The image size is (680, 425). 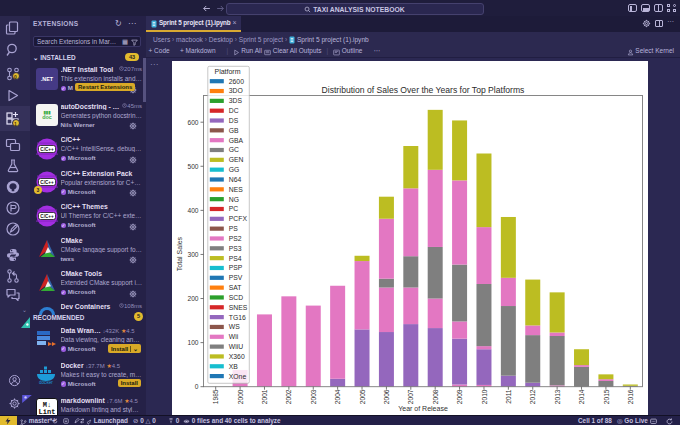 What do you see at coordinates (238, 308) in the screenshot?
I see `svg-text: SNES` at bounding box center [238, 308].